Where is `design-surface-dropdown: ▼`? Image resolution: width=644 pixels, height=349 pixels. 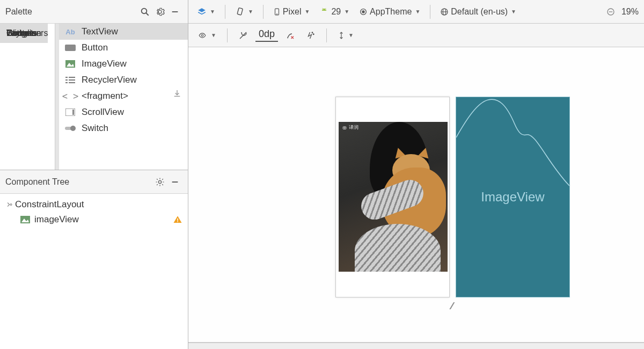 design-surface-dropdown: ▼ is located at coordinates (206, 12).